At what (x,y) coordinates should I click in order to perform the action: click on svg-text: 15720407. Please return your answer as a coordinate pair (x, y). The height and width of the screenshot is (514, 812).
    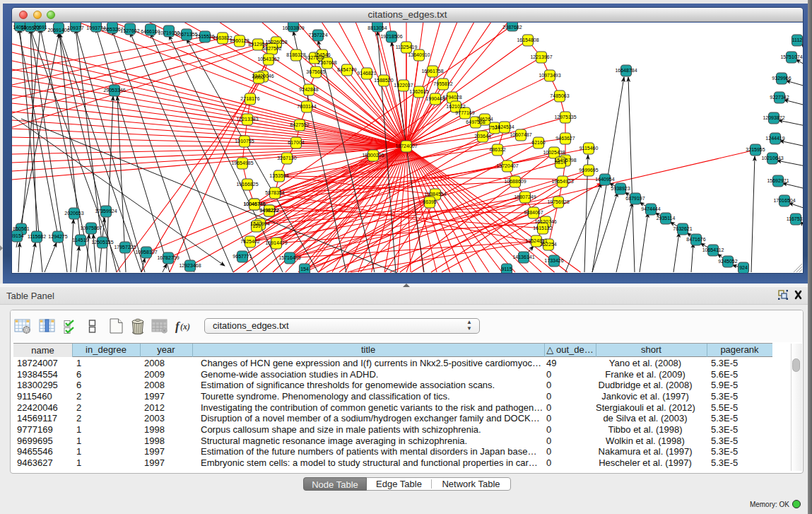
    Looking at the image, I should click on (507, 165).